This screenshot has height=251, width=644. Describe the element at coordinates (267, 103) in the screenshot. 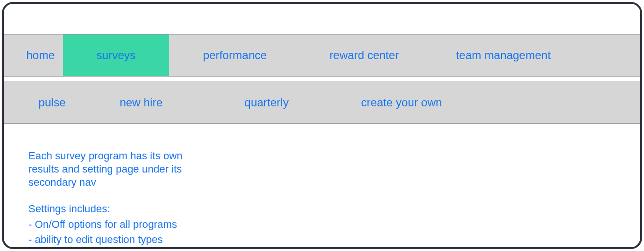

I see `subtab-quarterly: quarterly` at that location.